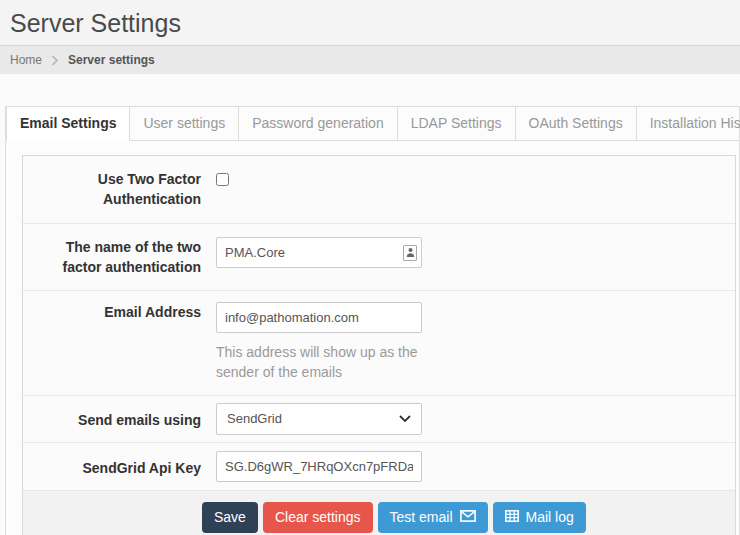  I want to click on save-button-label: Save, so click(230, 517).